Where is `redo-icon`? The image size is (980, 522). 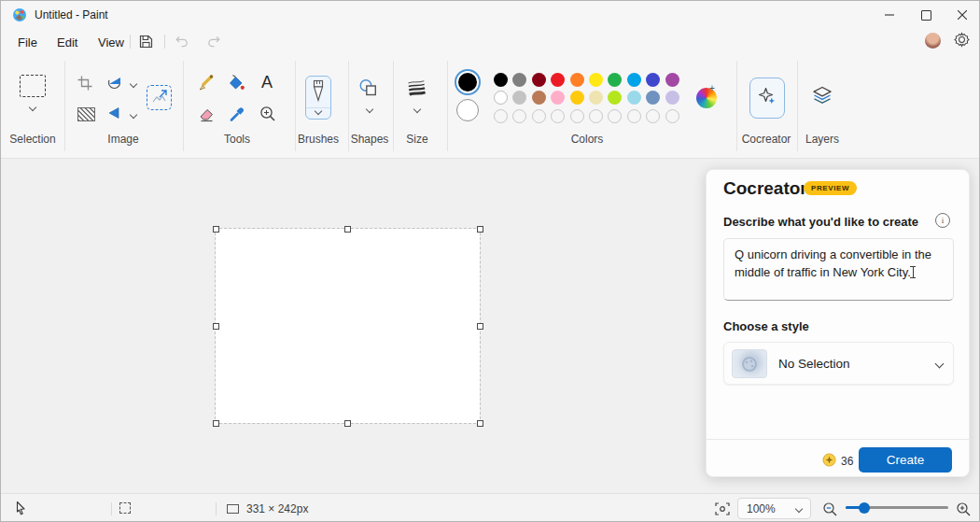 redo-icon is located at coordinates (215, 43).